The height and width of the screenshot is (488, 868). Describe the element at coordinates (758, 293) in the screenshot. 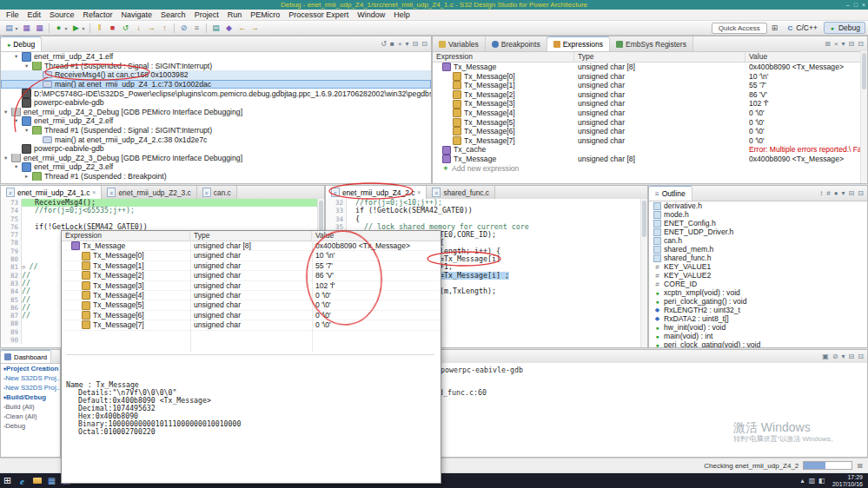

I see `outline-item-function: xcptn_xmpl(void) : void` at that location.